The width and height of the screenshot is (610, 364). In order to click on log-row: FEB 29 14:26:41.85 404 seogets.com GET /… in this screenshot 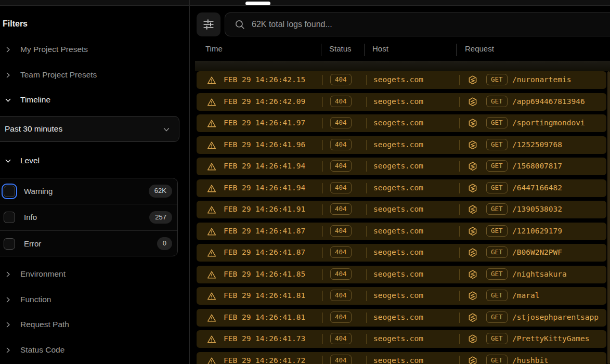, I will do `click(401, 275)`.